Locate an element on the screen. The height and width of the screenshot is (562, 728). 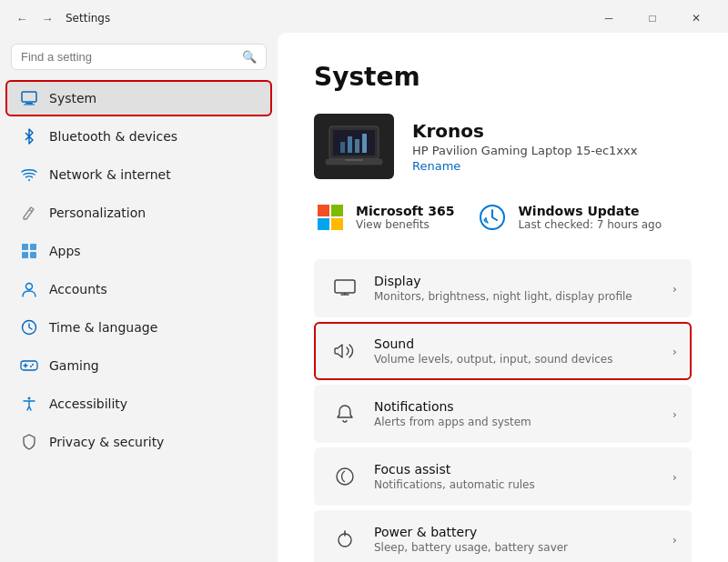
windows-update-icon is located at coordinates (492, 217).